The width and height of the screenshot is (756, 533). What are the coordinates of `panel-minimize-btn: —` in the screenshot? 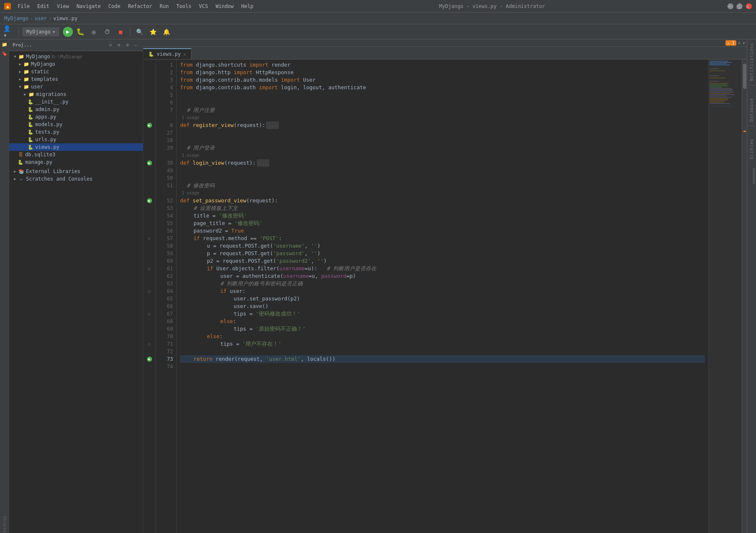 It's located at (136, 45).